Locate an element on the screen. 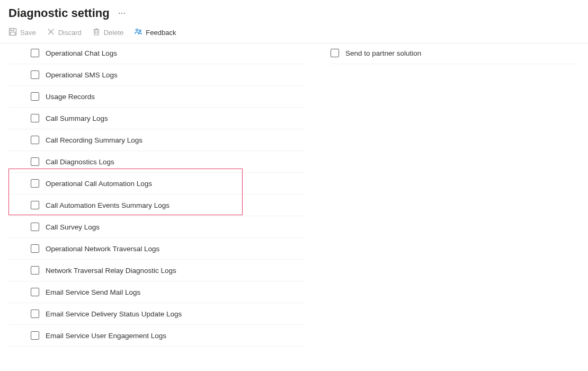 The height and width of the screenshot is (371, 588). log-label: Network Traversal Relay Diagnostic Logs is located at coordinates (111, 270).